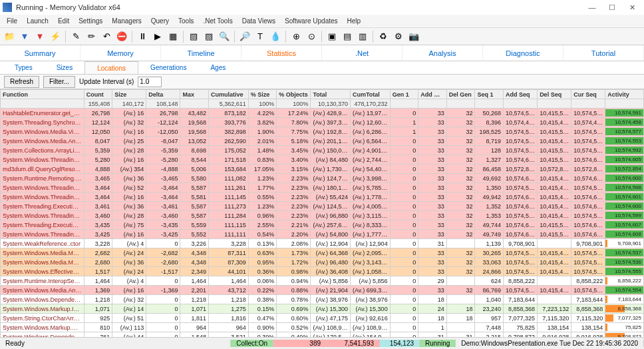 This screenshot has width=644, height=349. I want to click on header-16: Cur Seq, so click(588, 95).